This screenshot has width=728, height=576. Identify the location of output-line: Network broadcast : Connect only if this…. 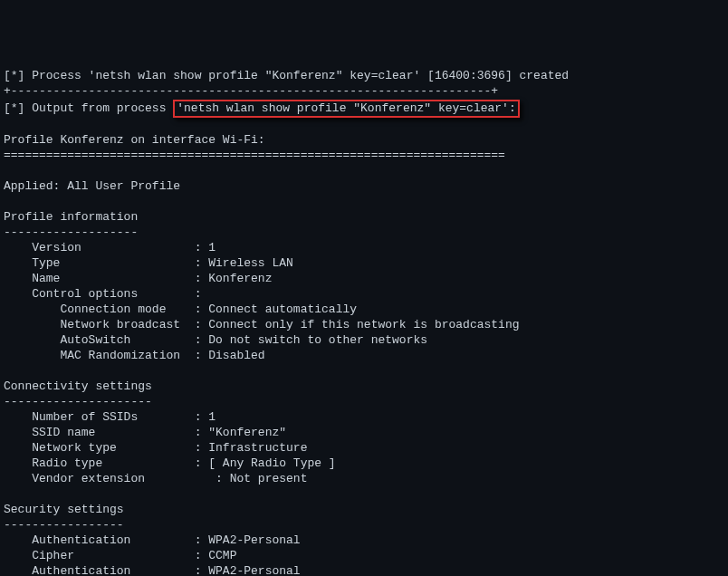
(364, 326).